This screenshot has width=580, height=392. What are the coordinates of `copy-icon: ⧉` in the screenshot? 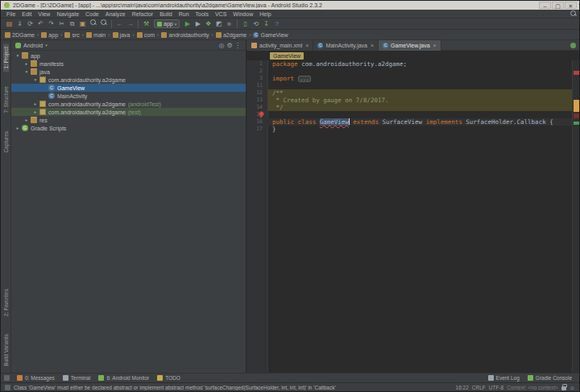 It's located at (72, 24).